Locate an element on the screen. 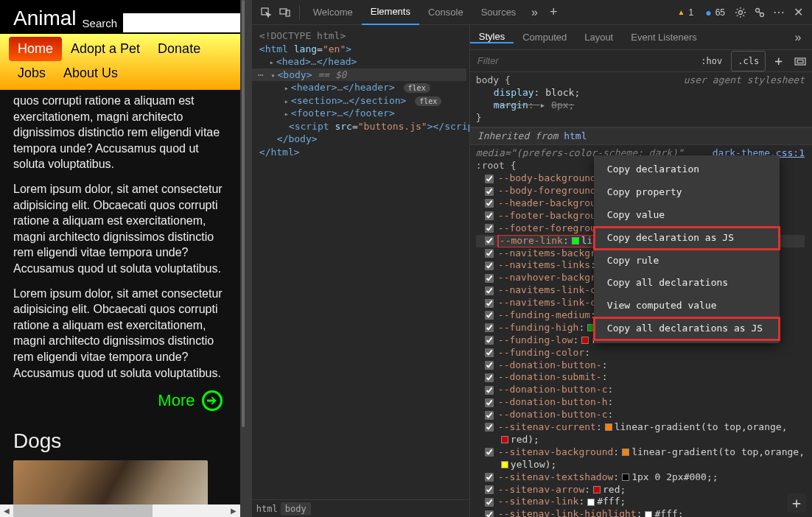 This screenshot has width=812, height=517. ctx-copy-all-declarations: Copy all declarations is located at coordinates (687, 283).